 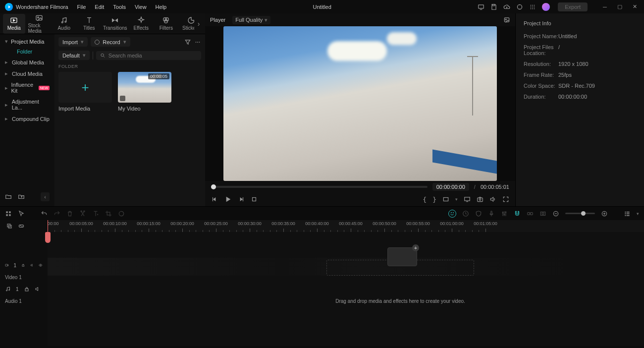 I want to click on stop-icon, so click(x=254, y=199).